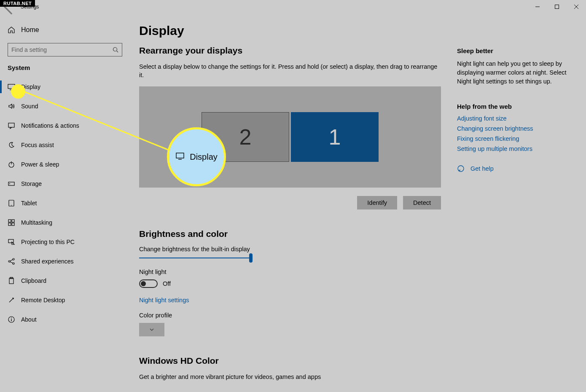  What do you see at coordinates (11, 261) in the screenshot?
I see `share-icon` at bounding box center [11, 261].